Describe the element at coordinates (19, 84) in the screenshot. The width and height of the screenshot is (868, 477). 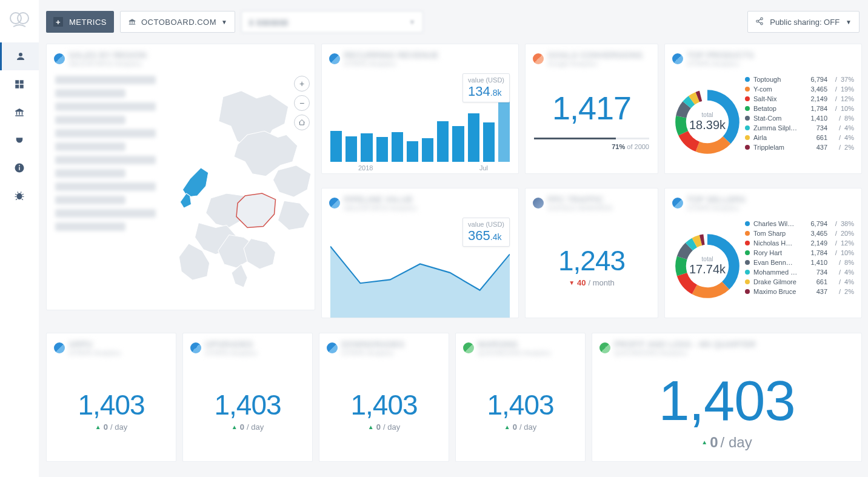
I see `nav-dashboard-icon` at that location.